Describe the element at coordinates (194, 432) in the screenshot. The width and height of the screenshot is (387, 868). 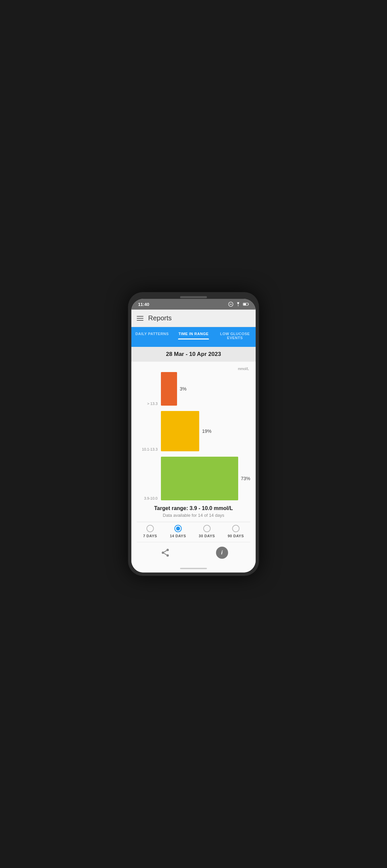
I see `chart-area: mmol/L > 13.3 3% 10.1-13.3 19%` at that location.